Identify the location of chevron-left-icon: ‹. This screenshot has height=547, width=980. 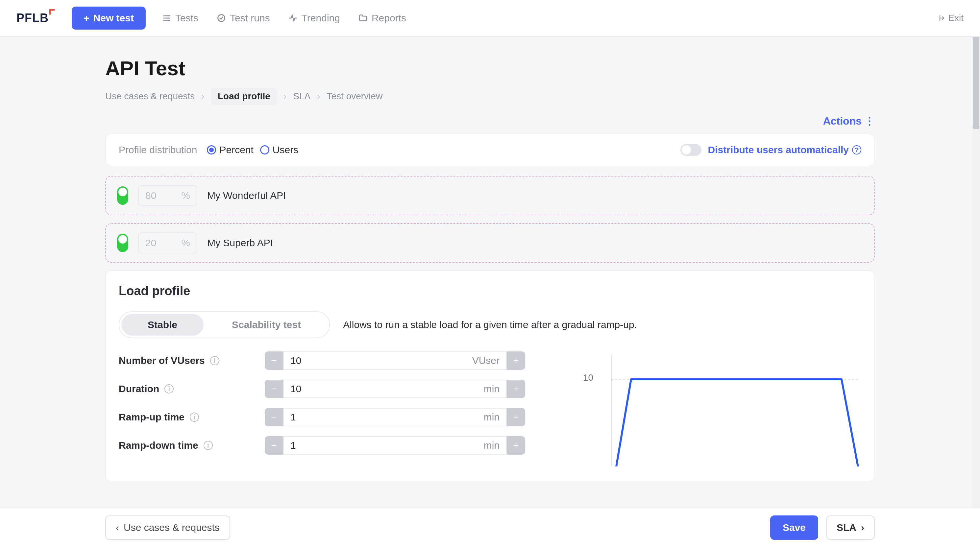
(117, 528).